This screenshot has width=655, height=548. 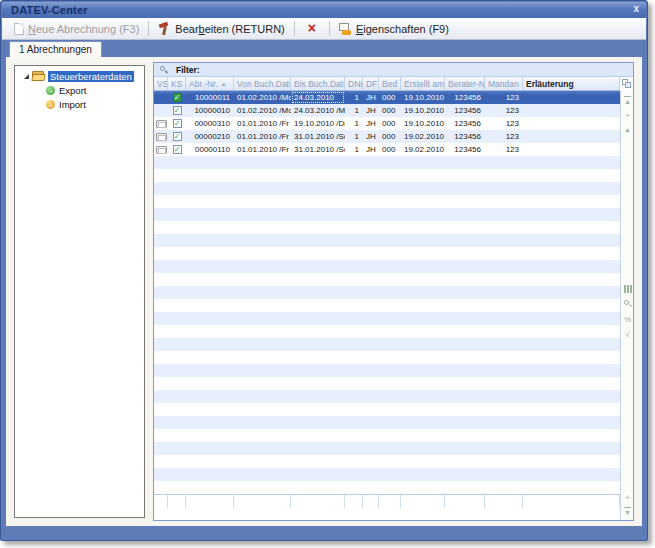 I want to click on tree-item-label: Import, so click(x=72, y=104).